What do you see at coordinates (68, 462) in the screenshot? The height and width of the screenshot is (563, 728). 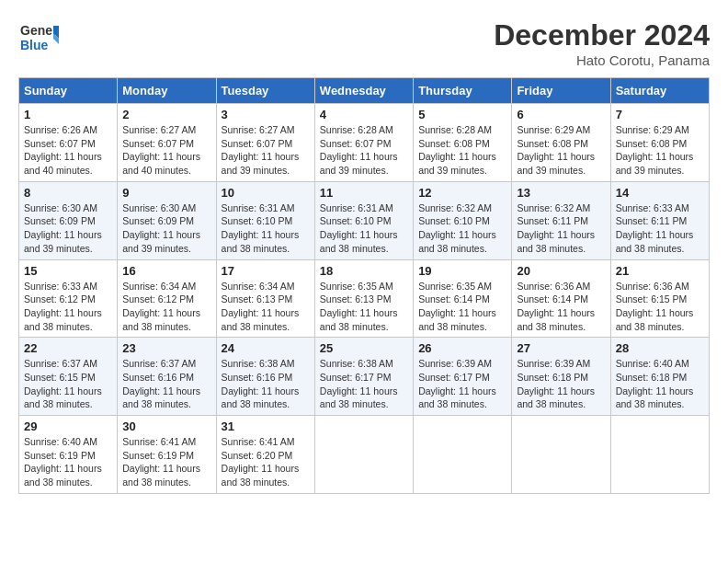 I see `day-detail: Sunrise: 6:40 AM Sunset: 6:19 PM Dayligh…` at bounding box center [68, 462].